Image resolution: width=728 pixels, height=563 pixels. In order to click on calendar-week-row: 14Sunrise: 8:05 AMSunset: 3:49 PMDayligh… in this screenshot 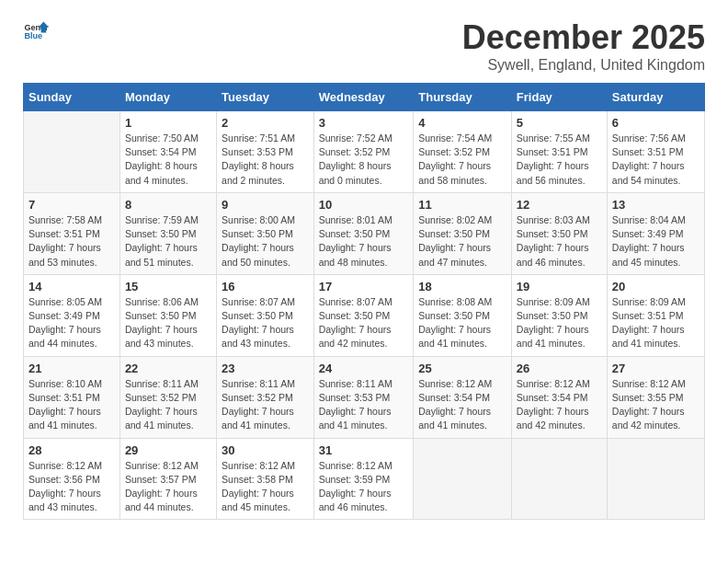, I will do `click(364, 315)`.